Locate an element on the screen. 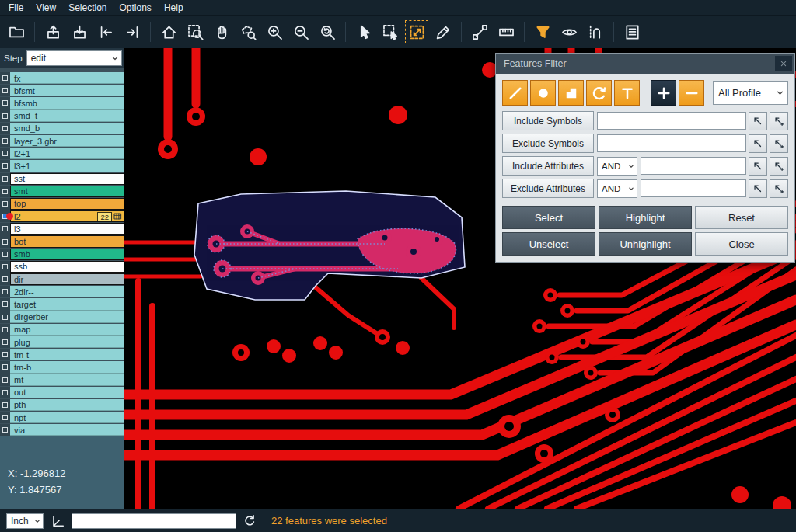  layer-item-dir: dir is located at coordinates (67, 280).